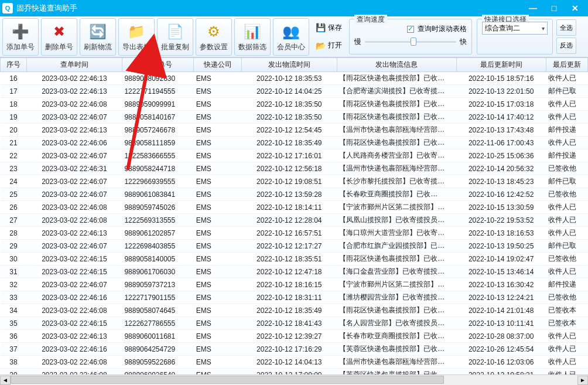 This screenshot has width=588, height=385. What do you see at coordinates (59, 32) in the screenshot?
I see `delete-order-icon: ✖` at bounding box center [59, 32].